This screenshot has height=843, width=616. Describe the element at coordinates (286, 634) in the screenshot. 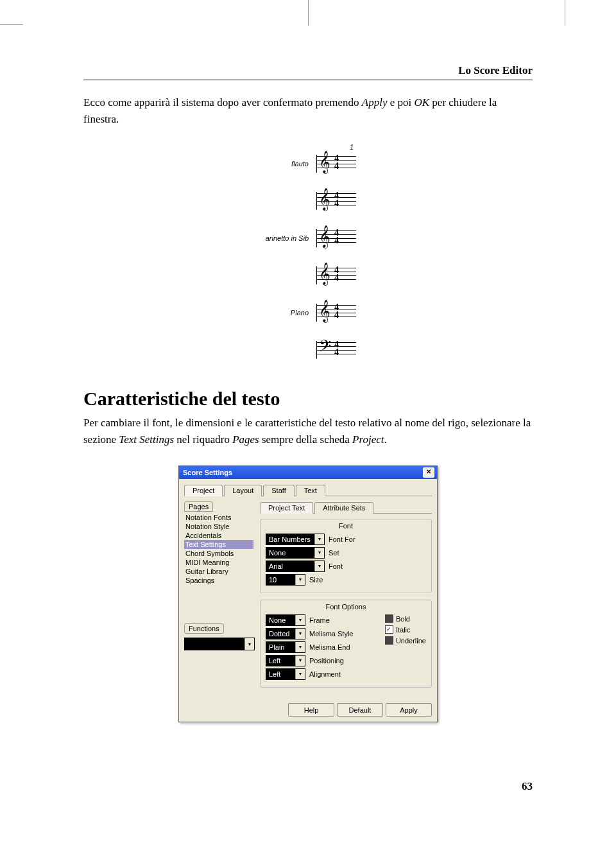

I see `melisma-style-select: Dotted` at that location.